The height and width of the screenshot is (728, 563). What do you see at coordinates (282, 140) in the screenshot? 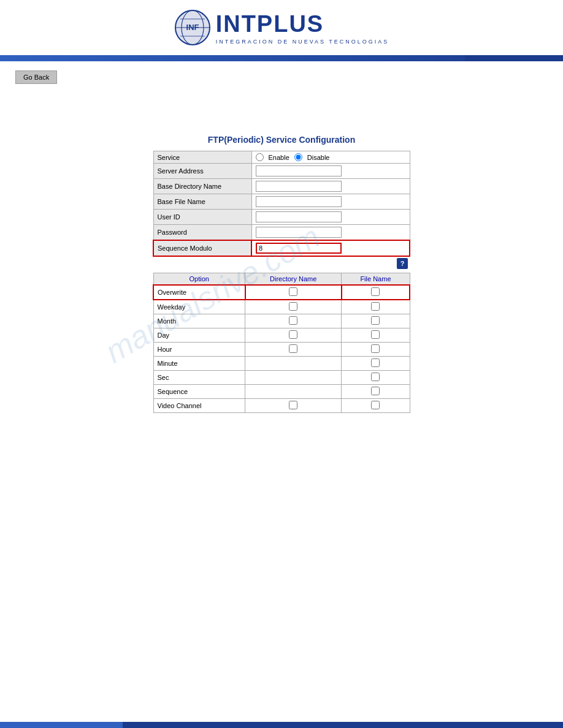
I see `config-title: FTP(Periodic) Service Configuration` at bounding box center [282, 140].